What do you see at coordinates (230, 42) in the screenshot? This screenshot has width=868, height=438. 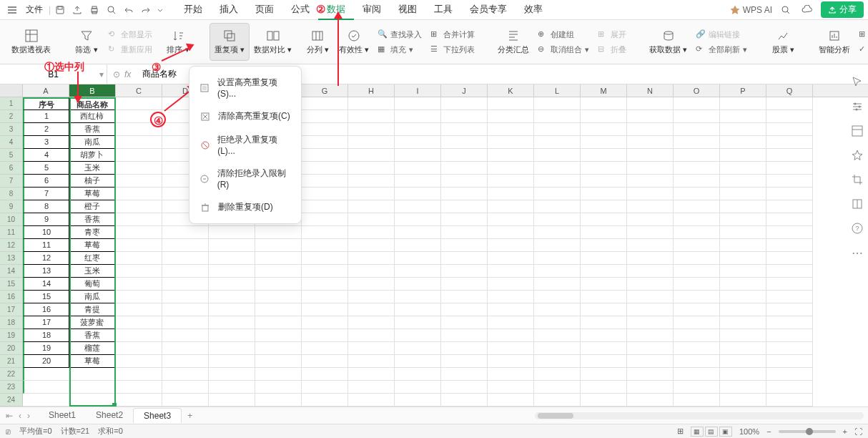 I see `duplicates-button: 重复项 ▾` at bounding box center [230, 42].